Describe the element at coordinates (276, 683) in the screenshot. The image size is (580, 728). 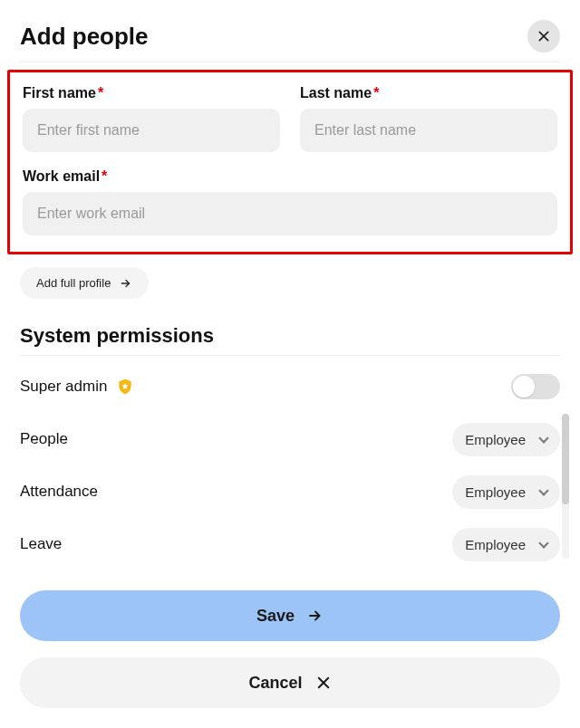
I see `cancel-button-label: Cancel` at that location.